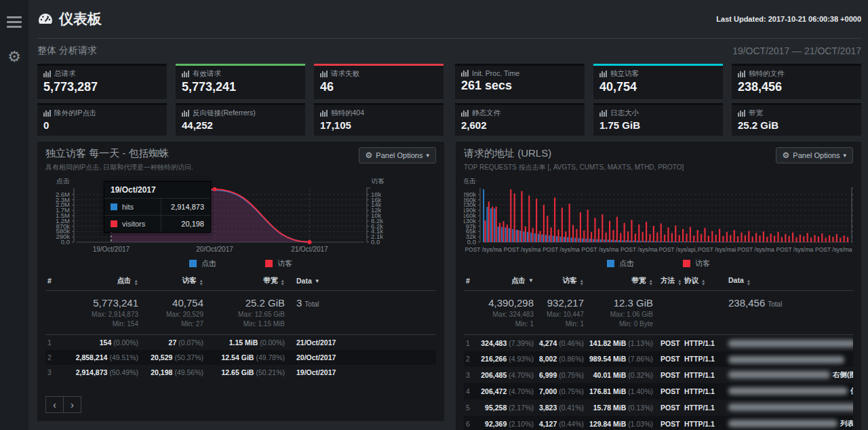 This screenshot has width=868, height=430. I want to click on last-updated: Last Updated: 2017-10-21 06:00:38 +0000, so click(789, 19).